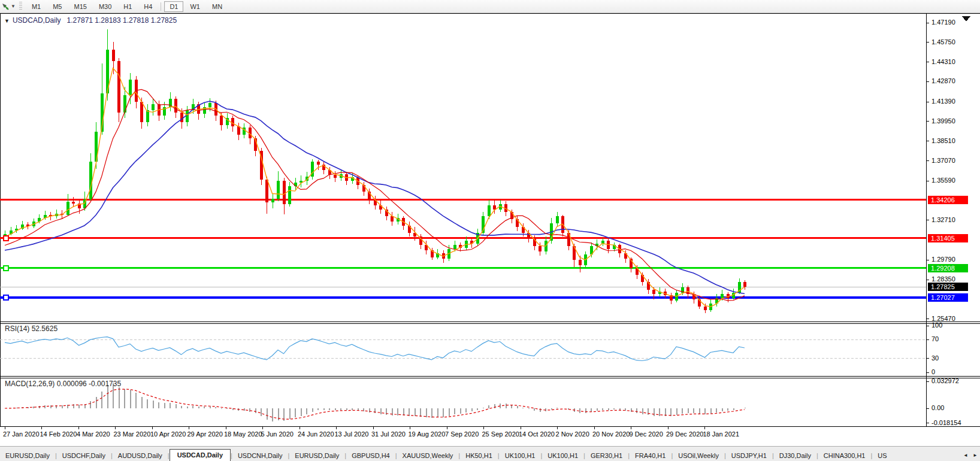 The image size is (980, 461). I want to click on tab-gbpusd-h4: GBPUSD,H4, so click(371, 456).